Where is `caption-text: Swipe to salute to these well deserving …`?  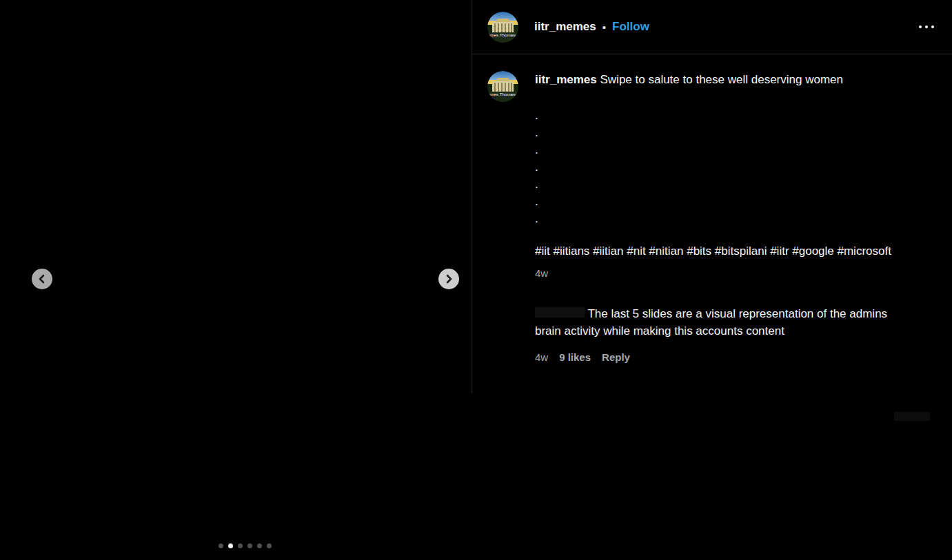
caption-text: Swipe to salute to these well deserving … is located at coordinates (720, 80).